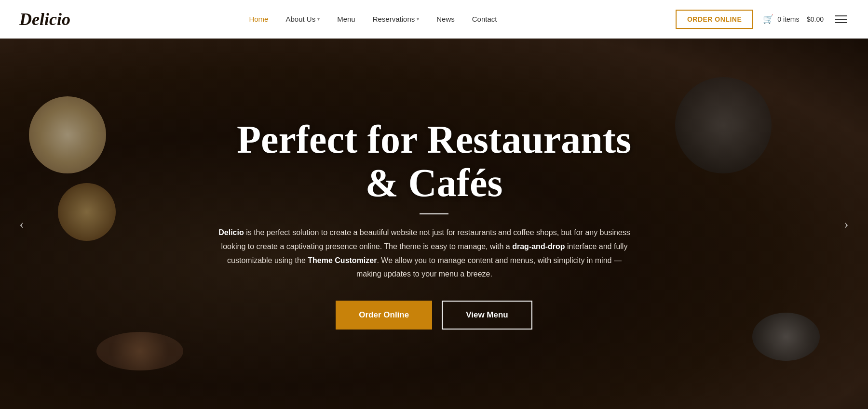 The height and width of the screenshot is (409, 868). Describe the element at coordinates (424, 253) in the screenshot. I see `hero-description: Delicio is the perfect solution to creat…` at that location.